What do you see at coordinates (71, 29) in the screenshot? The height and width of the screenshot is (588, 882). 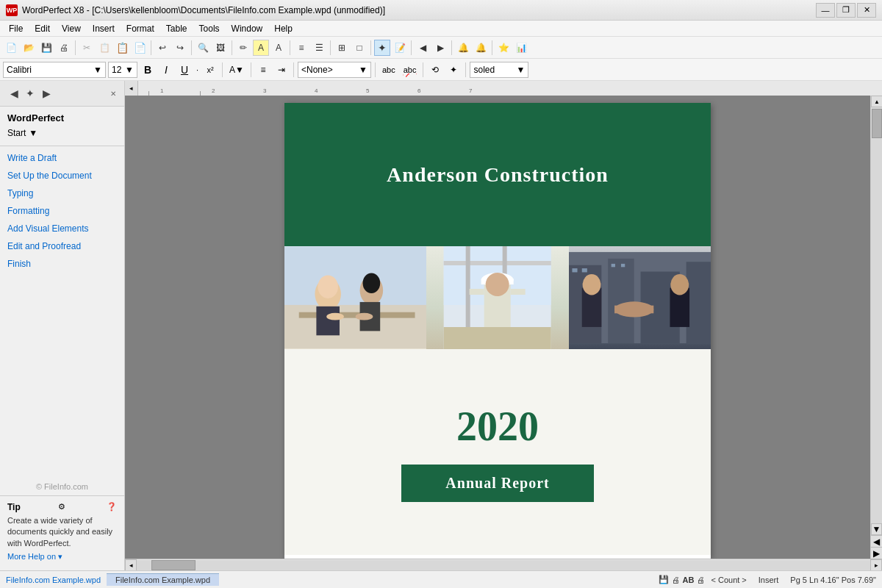 I see `menu-view: View` at bounding box center [71, 29].